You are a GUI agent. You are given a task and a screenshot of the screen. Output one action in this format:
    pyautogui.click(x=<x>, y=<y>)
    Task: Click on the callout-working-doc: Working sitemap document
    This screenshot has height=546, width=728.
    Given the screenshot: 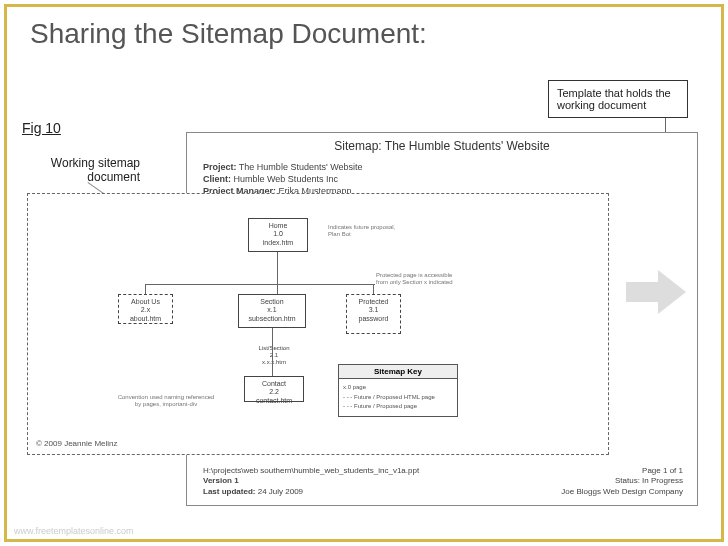 What is the action you would take?
    pyautogui.click(x=88, y=170)
    